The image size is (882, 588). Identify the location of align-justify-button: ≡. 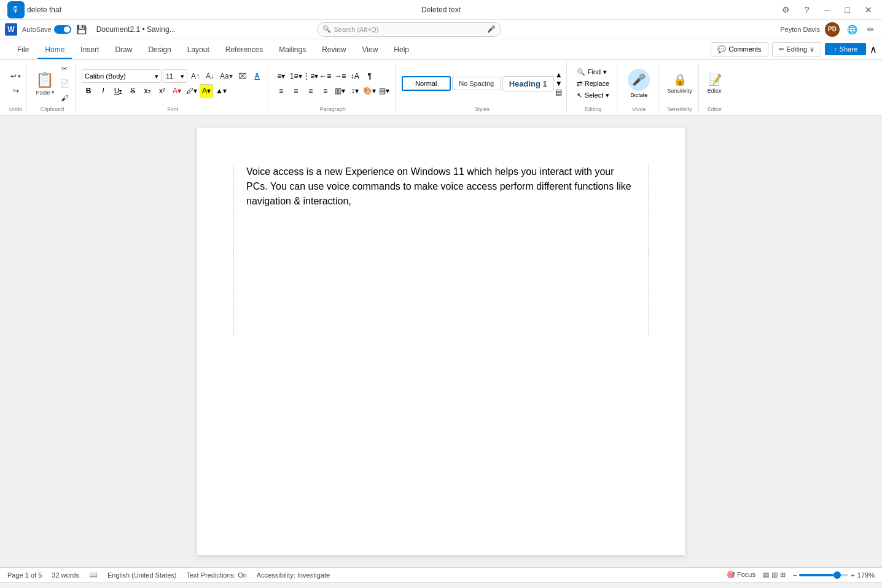
(326, 91).